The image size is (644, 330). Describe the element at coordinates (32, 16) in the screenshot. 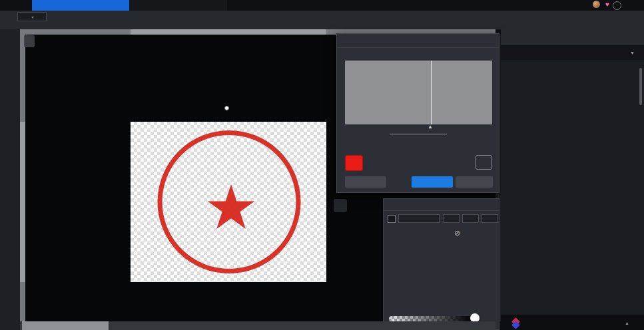

I see `zoom-control-group: ▾` at that location.